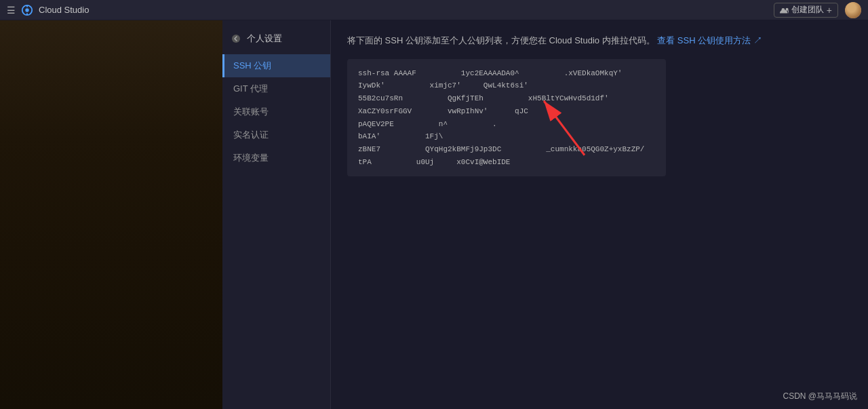 This screenshot has height=409, width=868. I want to click on plus-icon: +, so click(829, 10).